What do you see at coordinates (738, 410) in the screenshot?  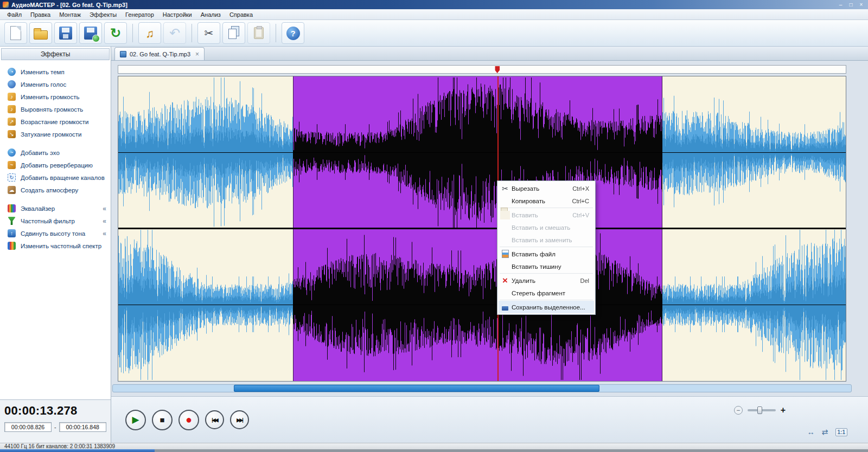 I see `zoom-out-button: −` at bounding box center [738, 410].